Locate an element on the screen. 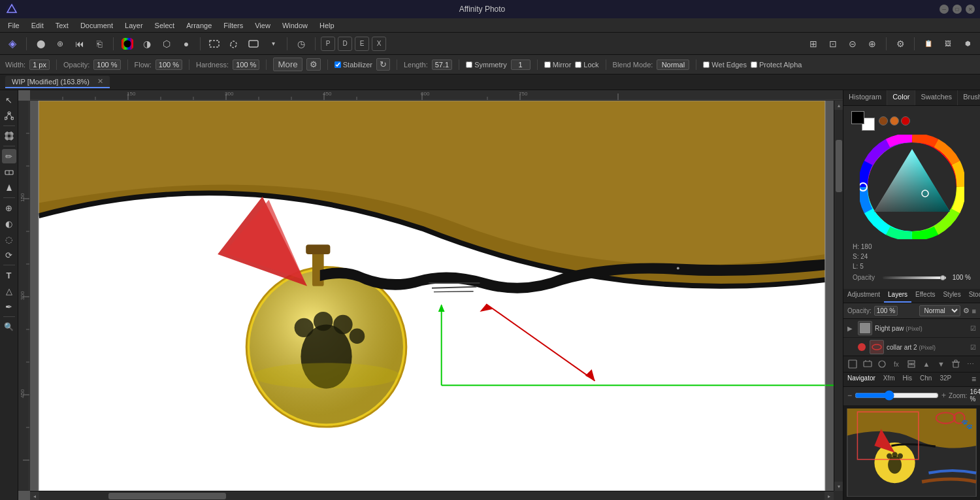 Image resolution: width=980 pixels, height=500 pixels. layer-opacity-value: 100 % is located at coordinates (886, 311).